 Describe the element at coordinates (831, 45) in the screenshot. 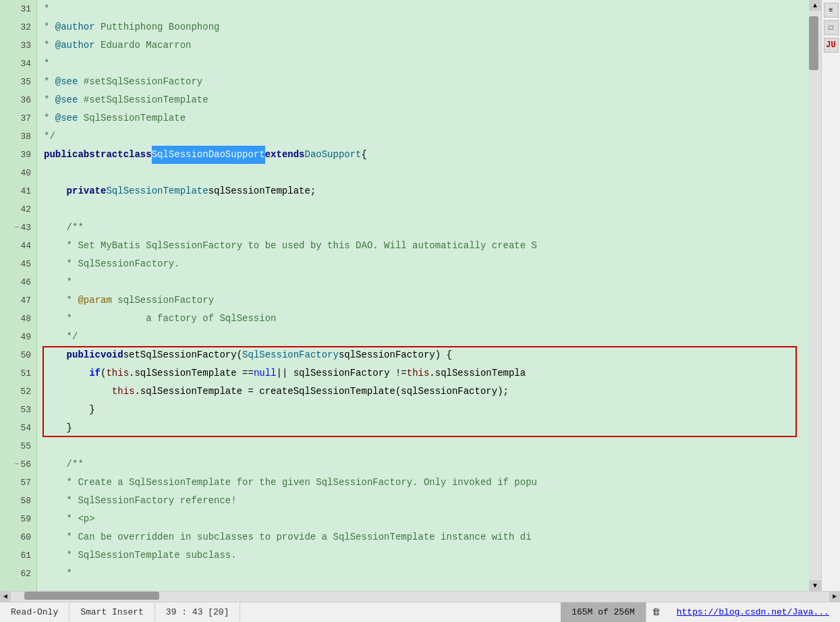

I see `panel-icon-3: JU` at that location.